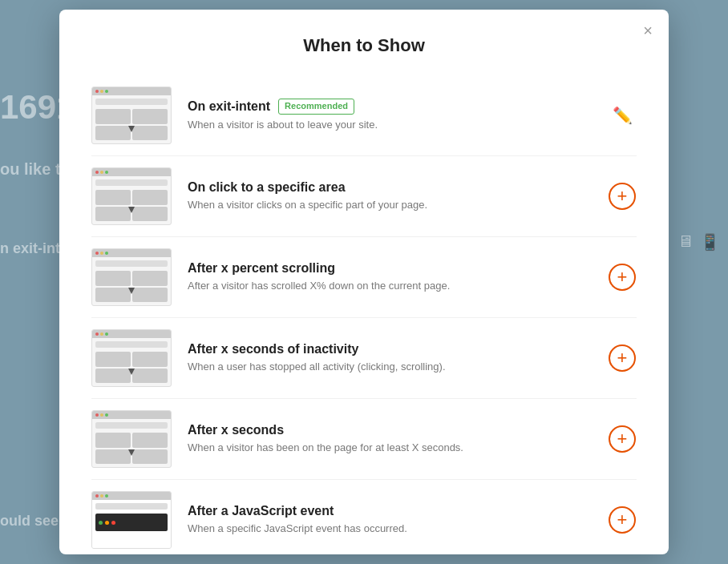  Describe the element at coordinates (364, 46) in the screenshot. I see `modal-title: When to Show` at that location.